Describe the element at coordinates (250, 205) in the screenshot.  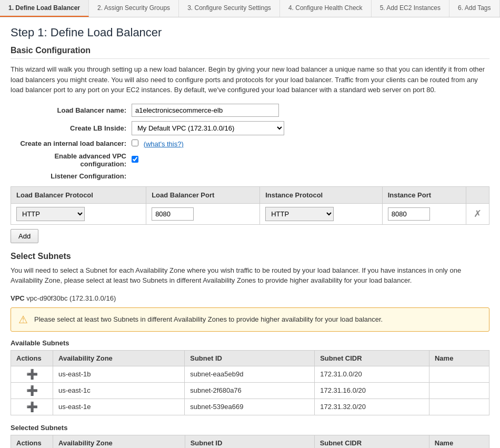
I see `listener-table: Load Balancer Protocol Load Balancer Por…` at that location.